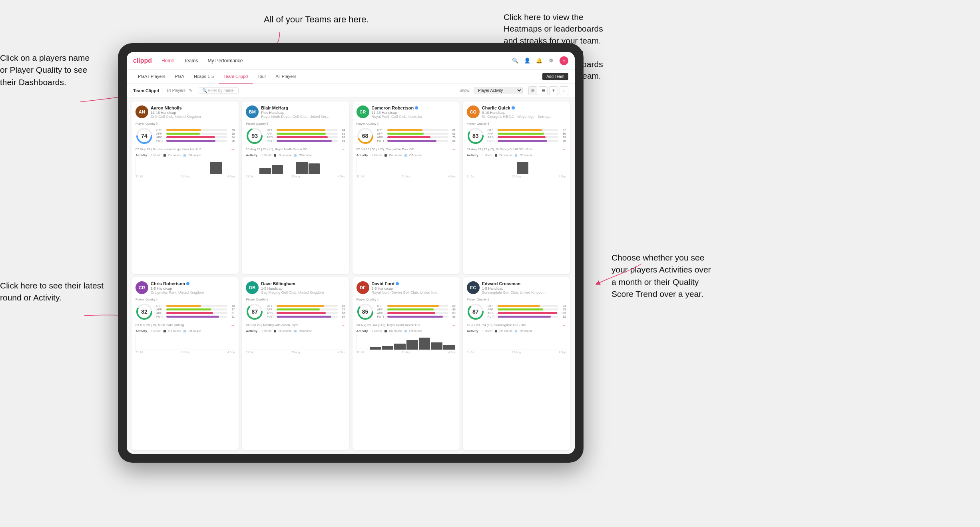  What do you see at coordinates (144, 136) in the screenshot?
I see `quality-ring: 74` at bounding box center [144, 136].